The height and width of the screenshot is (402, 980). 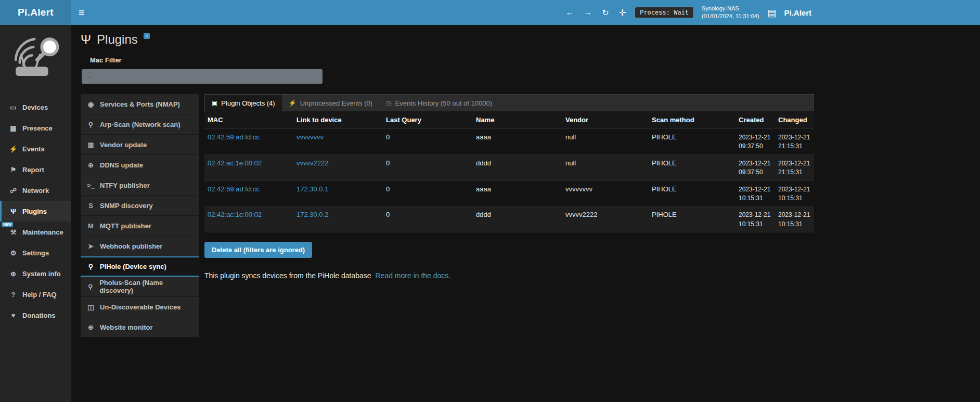 What do you see at coordinates (243, 103) in the screenshot?
I see `tab-plugin-objects: ▣ Plugin Objects (4)` at bounding box center [243, 103].